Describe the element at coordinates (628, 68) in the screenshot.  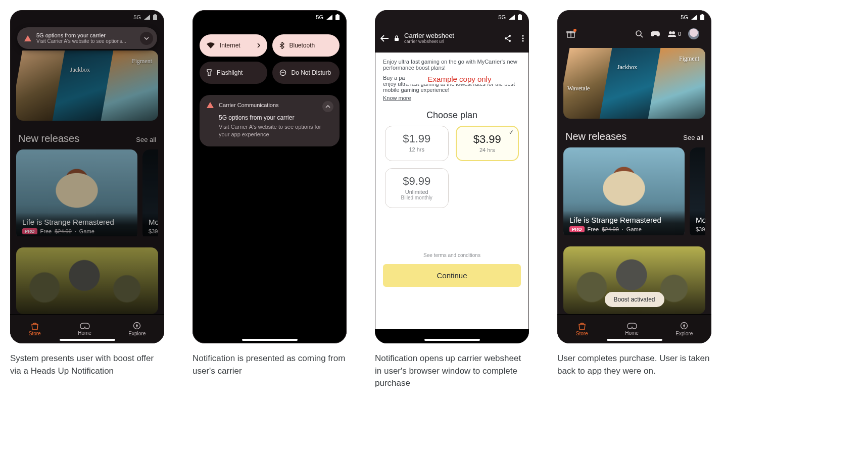
I see `carousel-label-b: Jackbox` at that location.